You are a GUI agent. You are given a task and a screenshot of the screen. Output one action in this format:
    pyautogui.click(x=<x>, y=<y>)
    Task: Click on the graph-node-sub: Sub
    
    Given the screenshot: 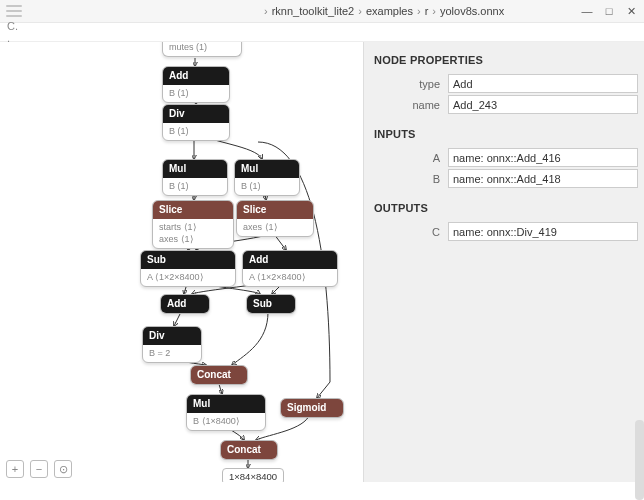 What is the action you would take?
    pyautogui.click(x=271, y=304)
    